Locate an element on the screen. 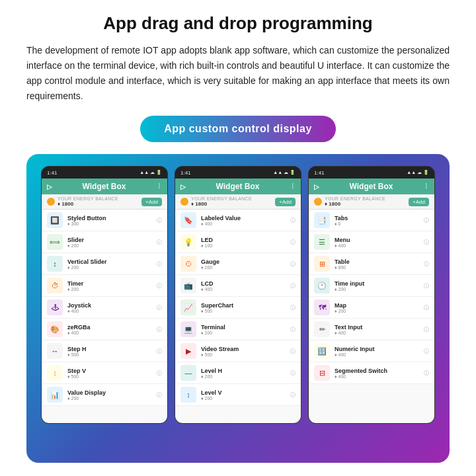 The width and height of the screenshot is (476, 476). list-item: ⊟ Segmented Switch ♦ 400 ⓘ is located at coordinates (372, 373).